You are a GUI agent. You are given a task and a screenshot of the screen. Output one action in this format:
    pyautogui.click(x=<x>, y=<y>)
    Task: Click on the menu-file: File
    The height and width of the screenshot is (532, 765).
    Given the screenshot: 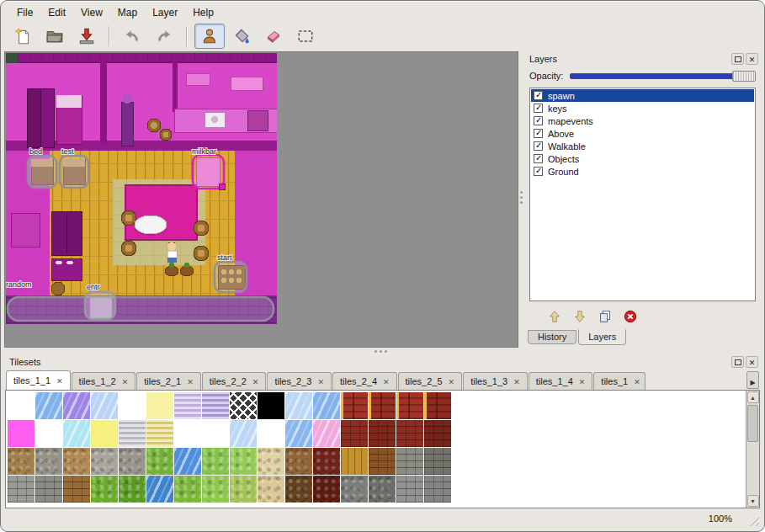 What is the action you would take?
    pyautogui.click(x=25, y=13)
    